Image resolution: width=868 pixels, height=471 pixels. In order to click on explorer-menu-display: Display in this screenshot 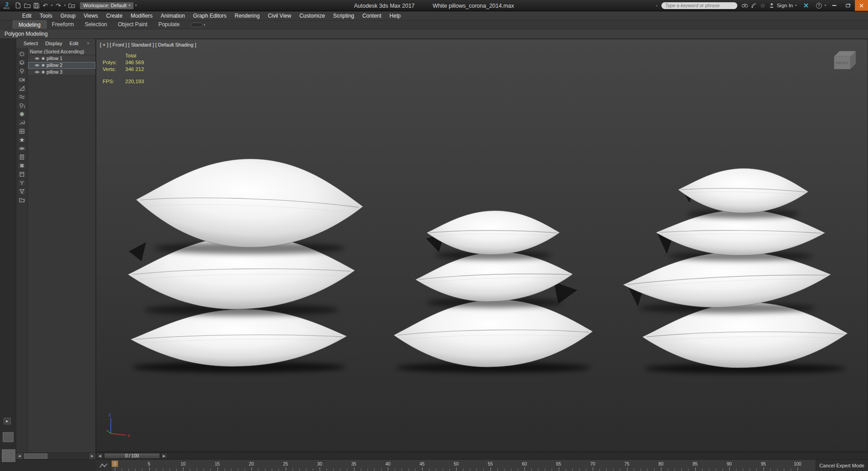, I will do `click(54, 43)`.